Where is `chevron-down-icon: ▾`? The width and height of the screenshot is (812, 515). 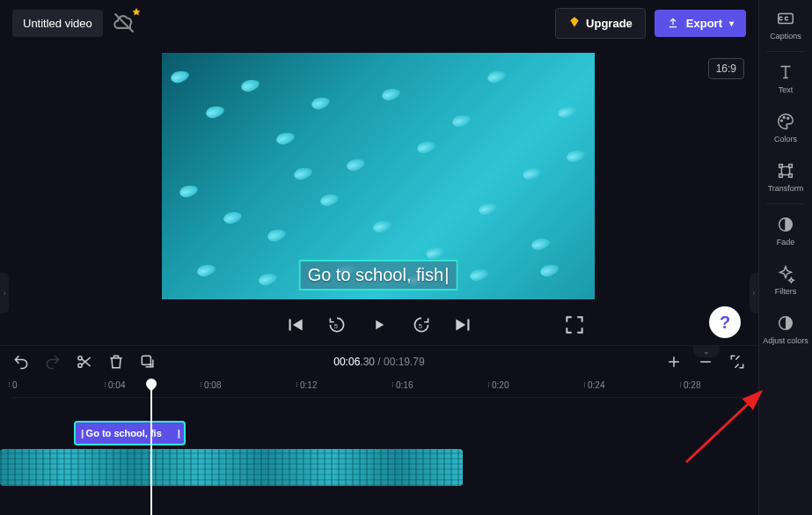
chevron-down-icon: ▾ is located at coordinates (732, 23).